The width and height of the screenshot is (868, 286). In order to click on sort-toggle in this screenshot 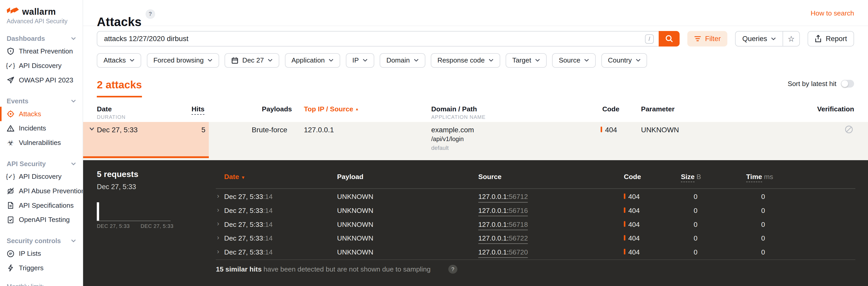, I will do `click(848, 84)`.